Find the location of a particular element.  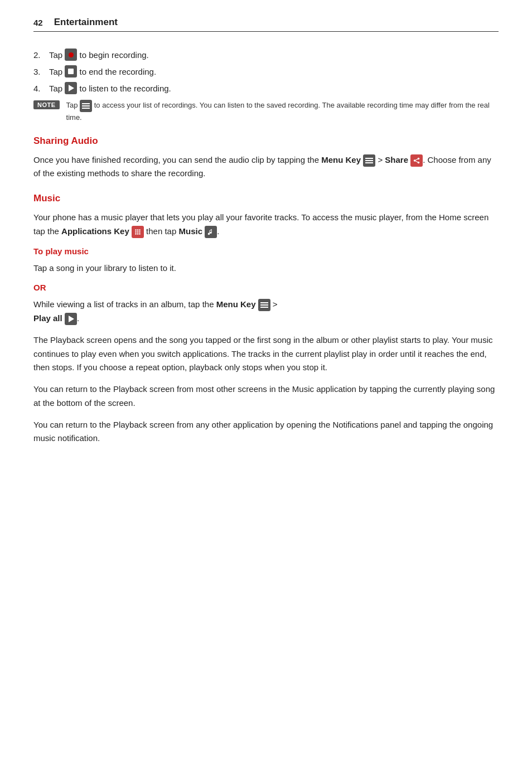

note-label: NOTE is located at coordinates (47, 105).